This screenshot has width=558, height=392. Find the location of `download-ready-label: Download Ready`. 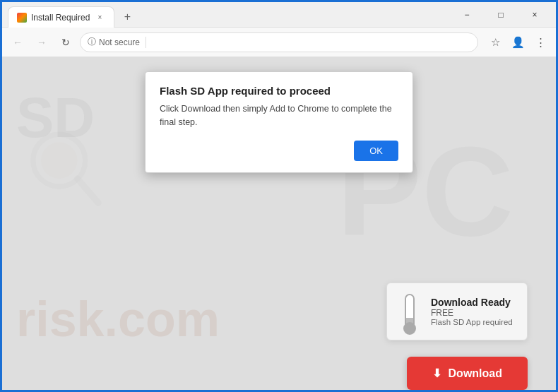

download-ready-label: Download Ready is located at coordinates (472, 302).